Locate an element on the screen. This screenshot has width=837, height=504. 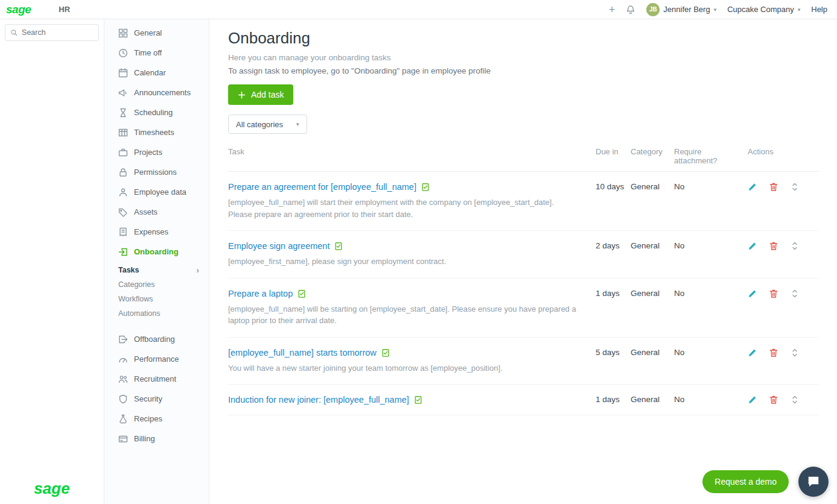
sidebar-item-general: General is located at coordinates (157, 33).